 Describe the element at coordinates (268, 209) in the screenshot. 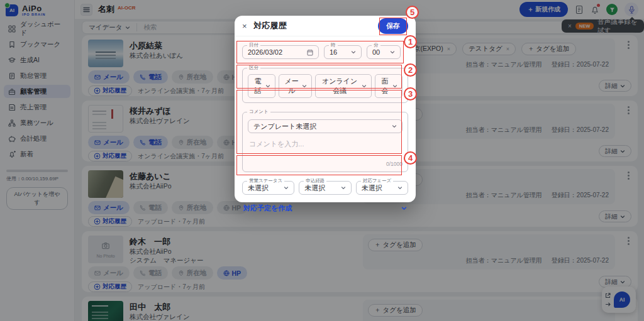

I see `create-schedule-link: 対応予定を作成` at that location.